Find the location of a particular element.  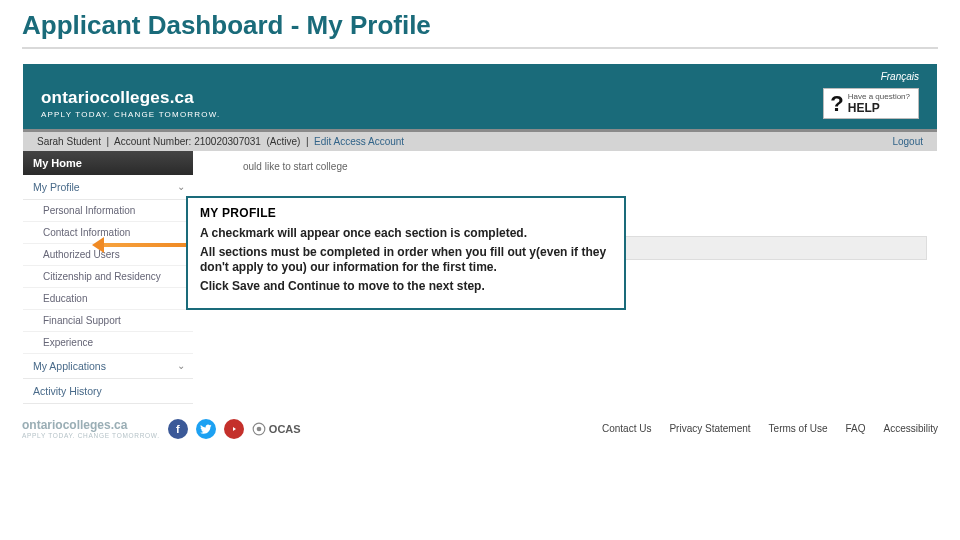

sidebar-item-applications: My Applications ⌄ is located at coordinates (108, 366).